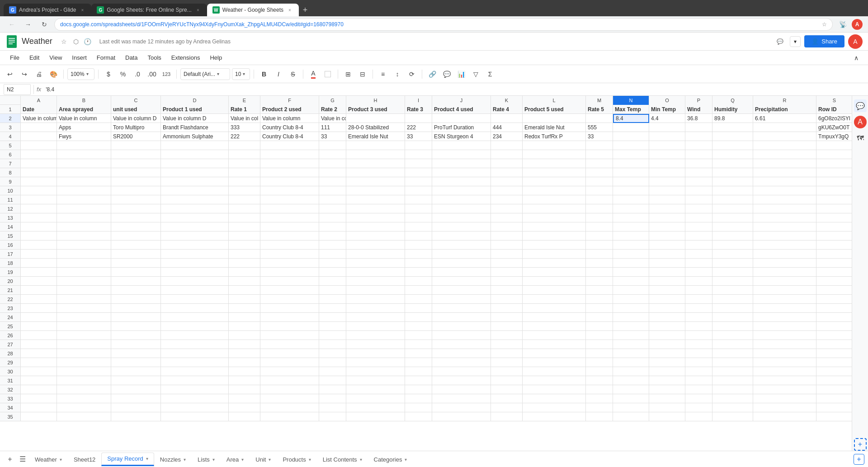 This screenshot has height=467, width=868. Describe the element at coordinates (419, 118) in the screenshot. I see `cell-i2` at that location.